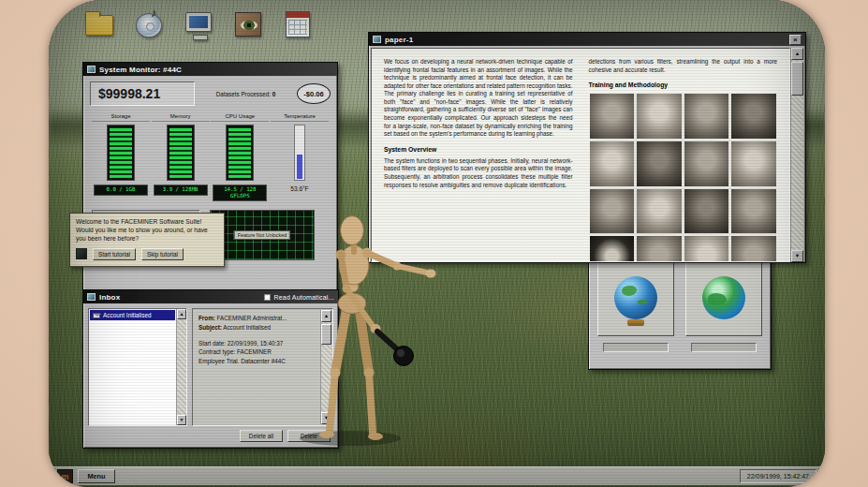 Image resolution: width=868 pixels, height=487 pixels. I want to click on gauges: Storage 0.0 / 1GB Memory 3.9 / 128MB CPU…, so click(210, 157).